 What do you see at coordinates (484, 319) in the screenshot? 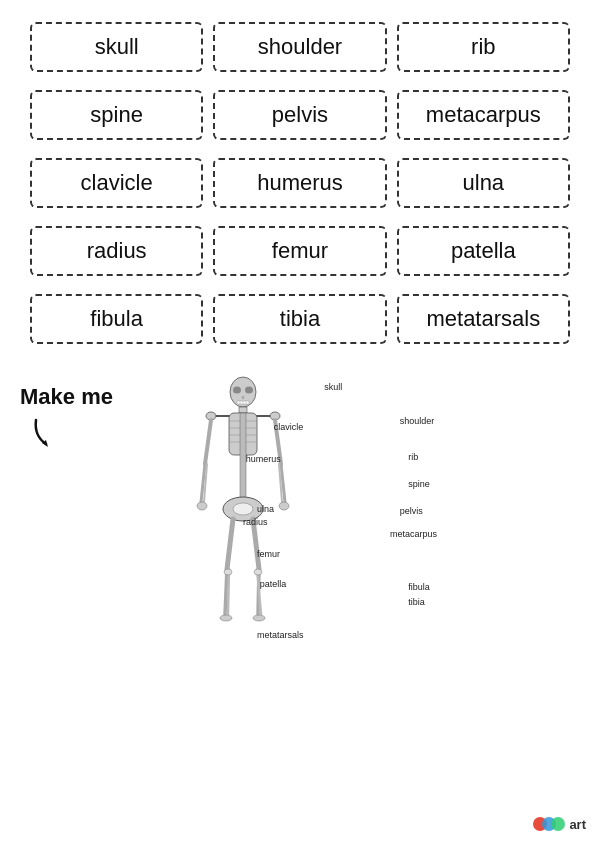
I see `word-card-metatarsals: metatarsals` at bounding box center [484, 319].